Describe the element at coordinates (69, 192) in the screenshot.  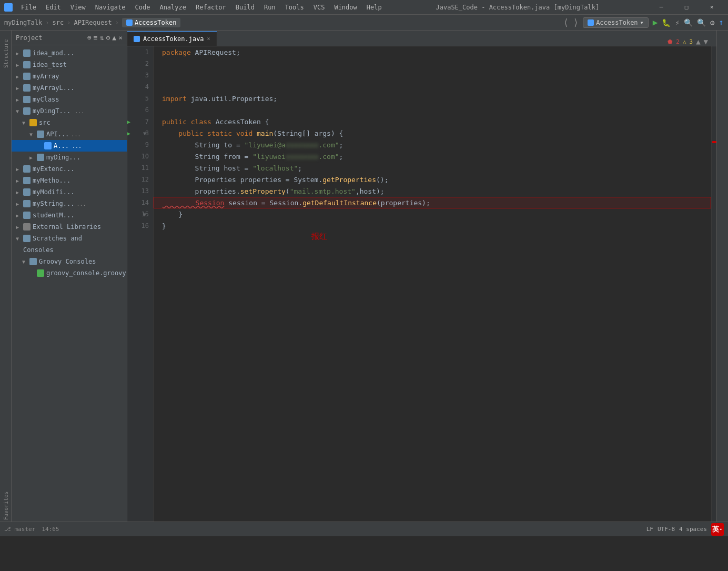
I see `tree-item-mymodifi: ▶ myModifi...` at that location.